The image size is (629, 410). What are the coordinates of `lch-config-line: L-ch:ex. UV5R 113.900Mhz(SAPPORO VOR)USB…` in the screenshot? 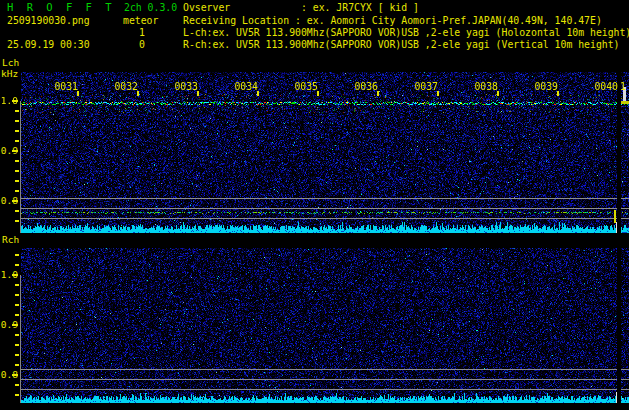 It's located at (406, 32).